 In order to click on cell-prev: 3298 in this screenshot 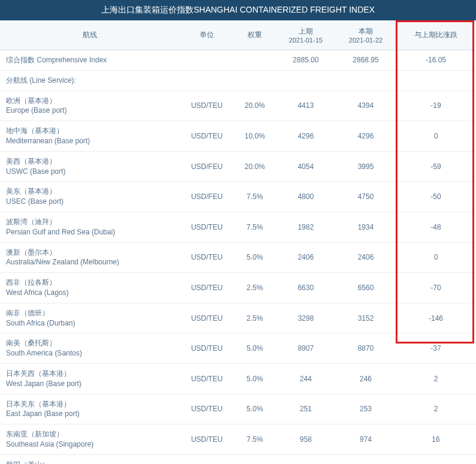, I will do `click(306, 318)`.